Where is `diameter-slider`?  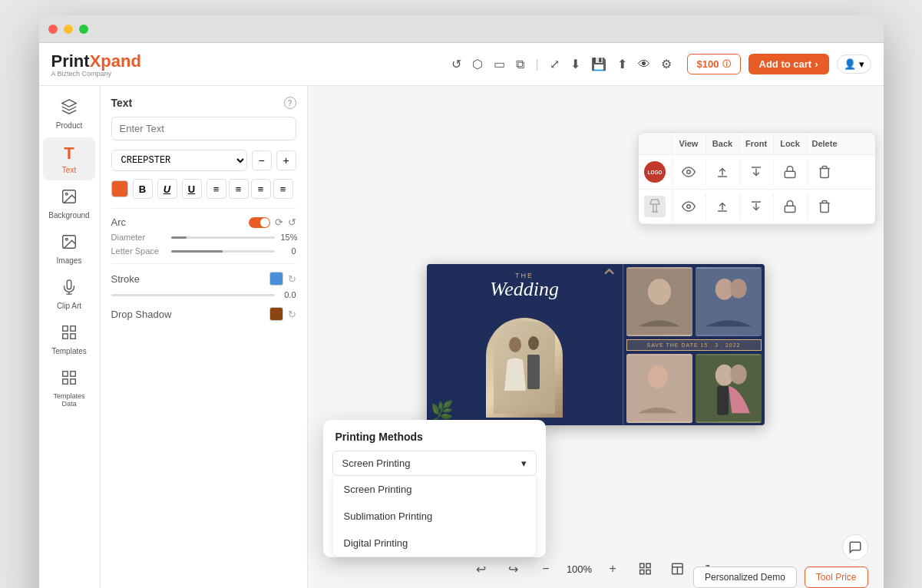
diameter-slider is located at coordinates (223, 238).